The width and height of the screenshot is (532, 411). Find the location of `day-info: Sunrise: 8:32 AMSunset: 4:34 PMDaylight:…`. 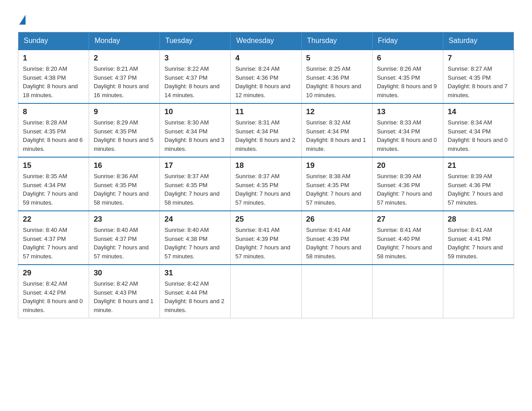

day-info: Sunrise: 8:32 AMSunset: 4:34 PMDaylight:… is located at coordinates (336, 136).